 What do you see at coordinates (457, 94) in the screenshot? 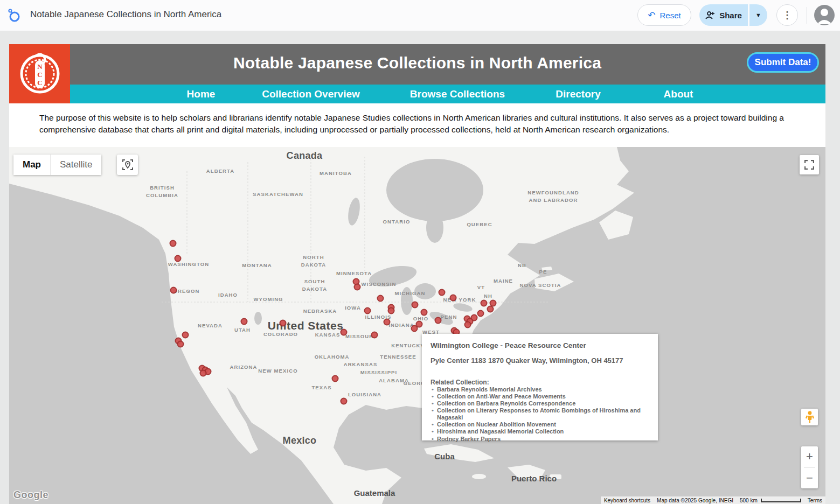
I see `nav-item-browse-collections: Browse Collections` at bounding box center [457, 94].